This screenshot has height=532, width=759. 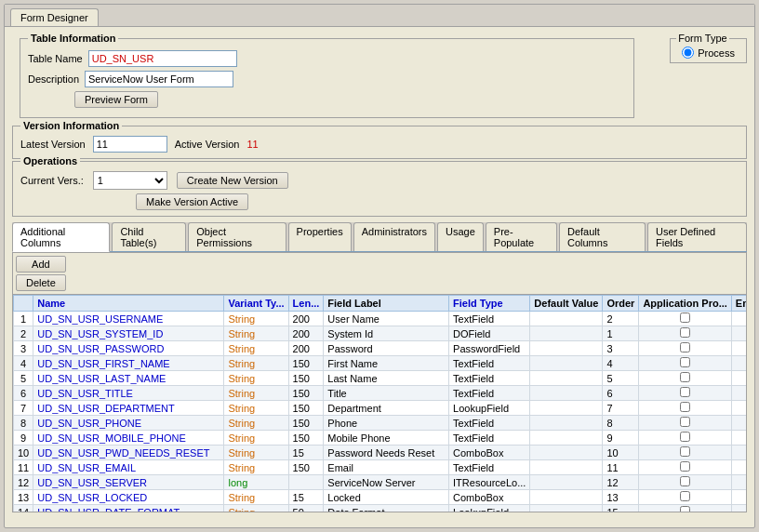 What do you see at coordinates (24, 453) in the screenshot?
I see `row-num: 10` at bounding box center [24, 453].